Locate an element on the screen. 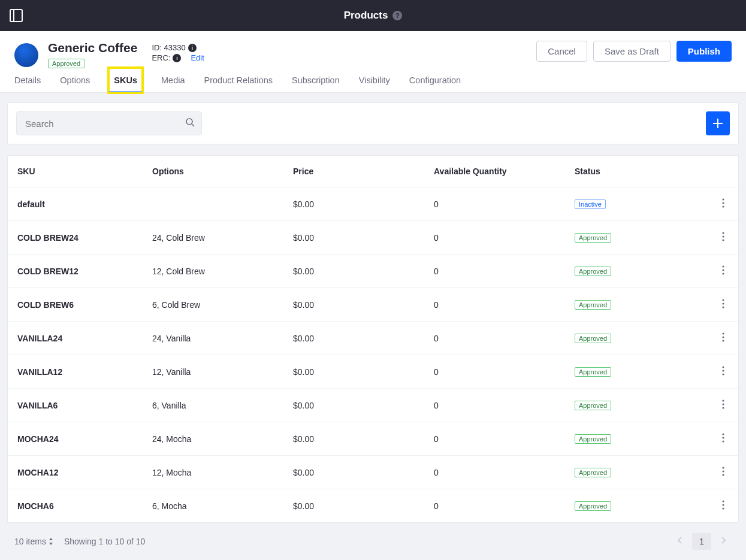 The image size is (746, 560). cell-options: 24, Vanilla is located at coordinates (213, 338).